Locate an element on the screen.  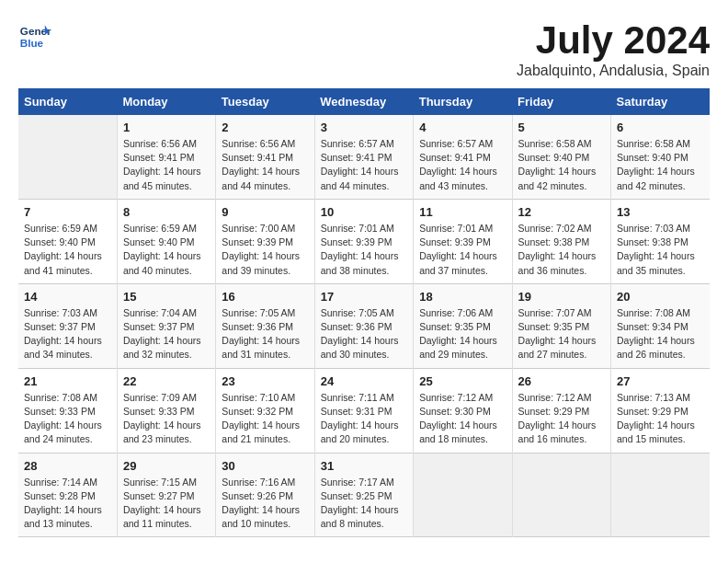
calendar-cell: 29Sunrise: 7:15 AM Sunset: 9:27 PM Dayli… is located at coordinates (165, 495).